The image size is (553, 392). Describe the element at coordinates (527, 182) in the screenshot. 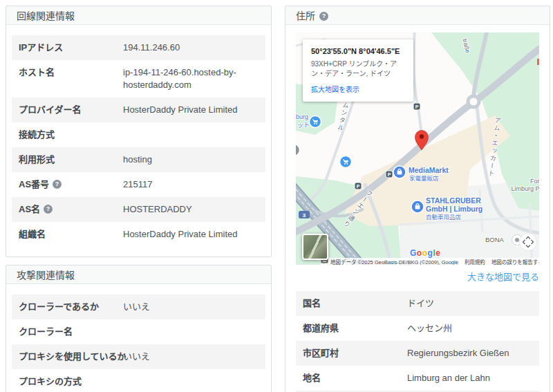

I see `area-label: Former` at that location.